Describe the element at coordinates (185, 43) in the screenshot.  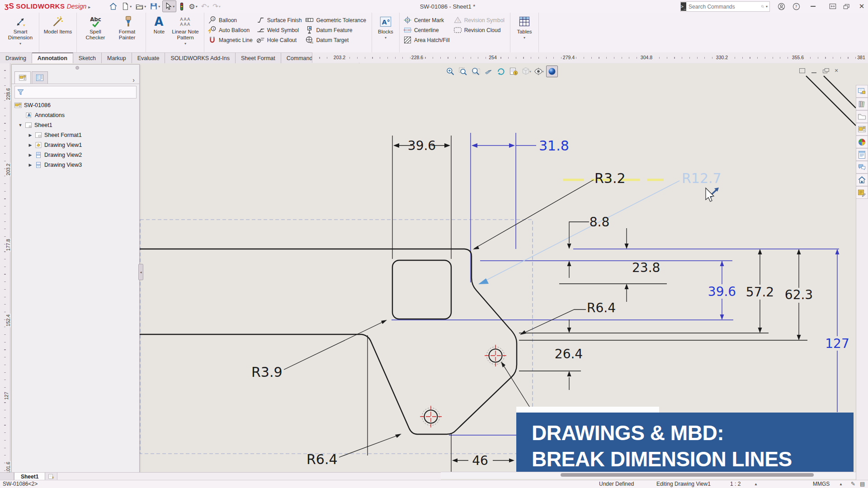
I see `linear-note-pattern-dropdown-icon: ▾` at that location.